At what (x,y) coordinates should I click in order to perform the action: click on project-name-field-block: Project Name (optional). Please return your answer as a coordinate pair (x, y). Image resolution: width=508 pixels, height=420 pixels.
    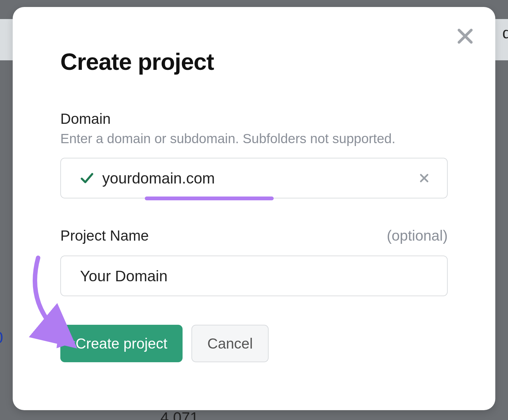
    Looking at the image, I should click on (254, 262).